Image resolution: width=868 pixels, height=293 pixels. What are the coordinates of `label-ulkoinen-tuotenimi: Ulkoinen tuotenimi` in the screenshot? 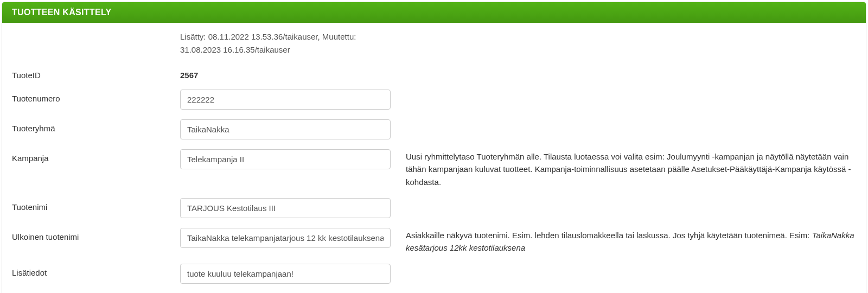 It's located at (96, 234).